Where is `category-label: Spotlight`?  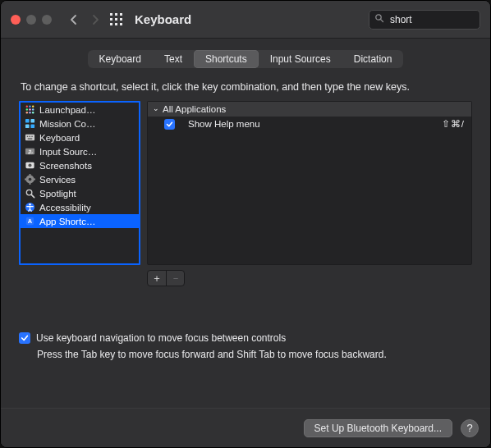
category-label: Spotlight is located at coordinates (57, 194).